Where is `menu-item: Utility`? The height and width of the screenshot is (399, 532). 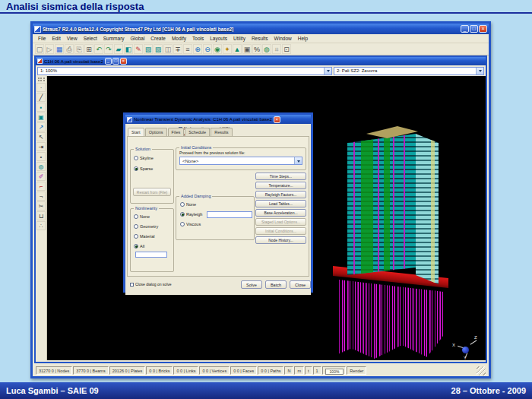 menu-item: Utility is located at coordinates (239, 38).